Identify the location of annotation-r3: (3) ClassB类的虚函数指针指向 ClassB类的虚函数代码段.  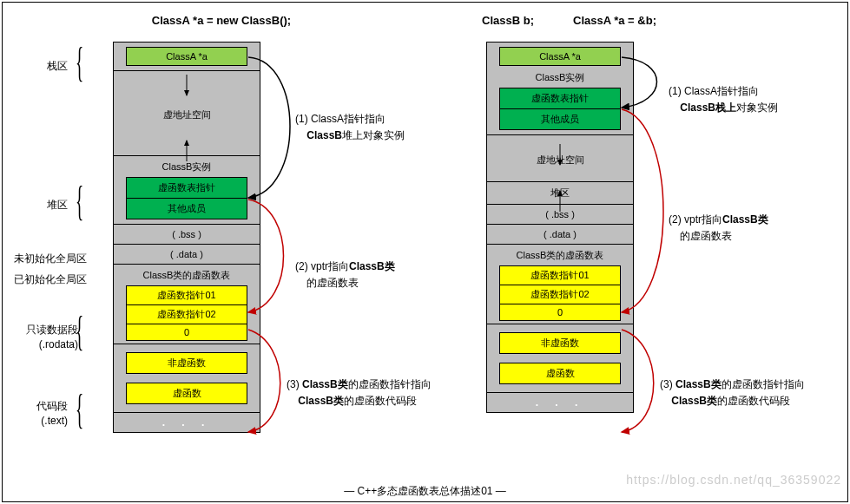
(733, 393).